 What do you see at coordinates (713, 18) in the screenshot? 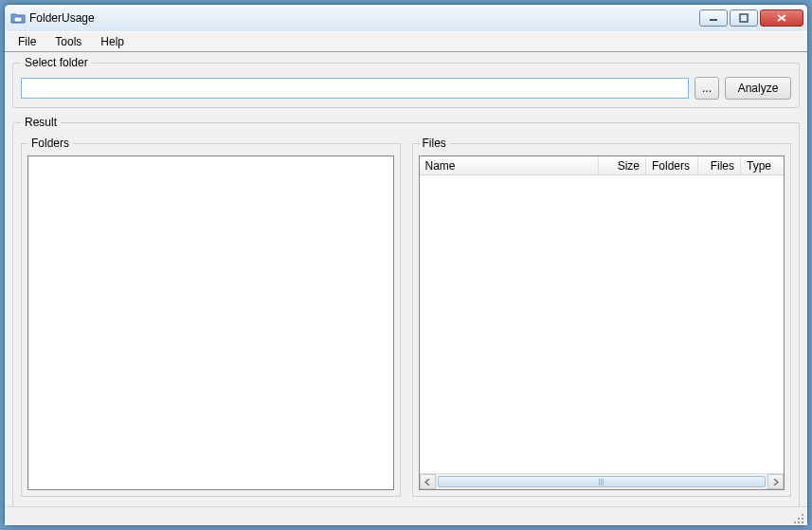
I see `minimize-icon` at bounding box center [713, 18].